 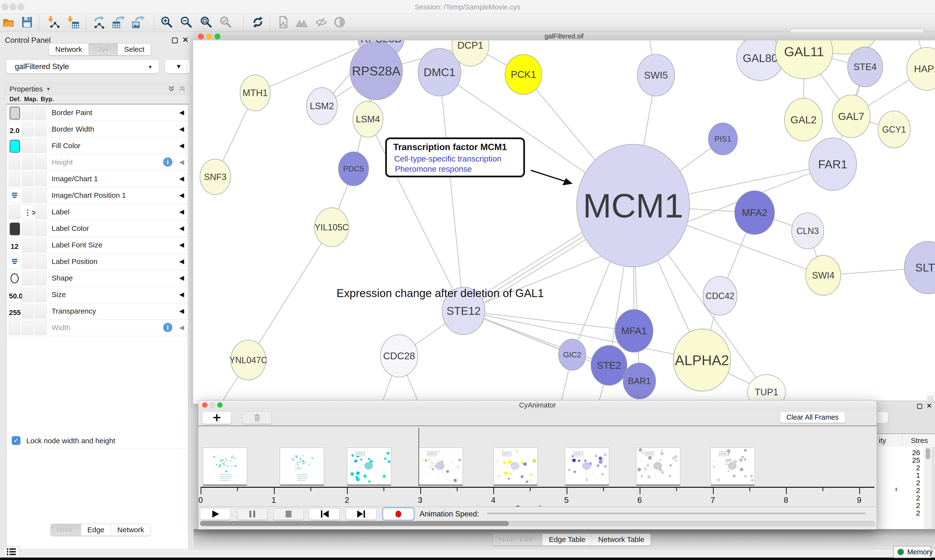 I want to click on hide-details-button, so click(x=322, y=23).